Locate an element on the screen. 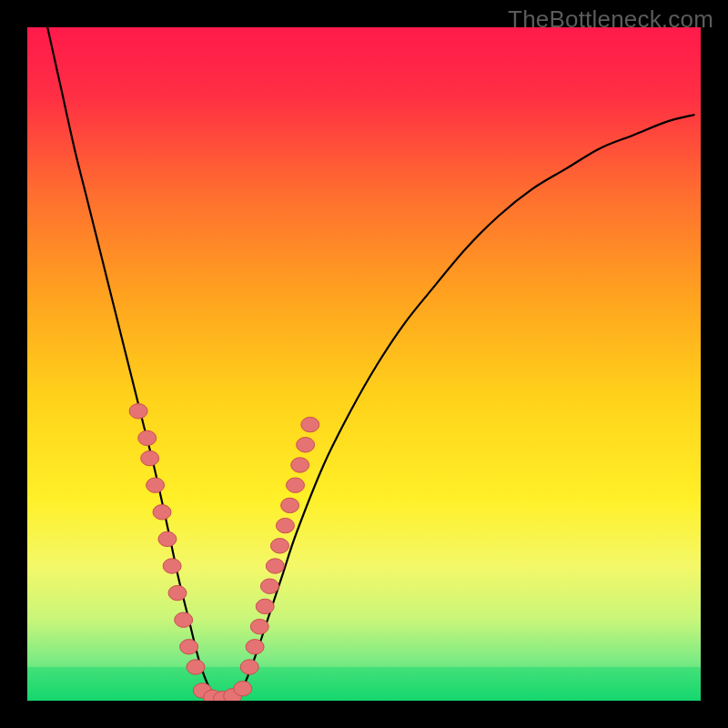  green-band is located at coordinates (364, 684).